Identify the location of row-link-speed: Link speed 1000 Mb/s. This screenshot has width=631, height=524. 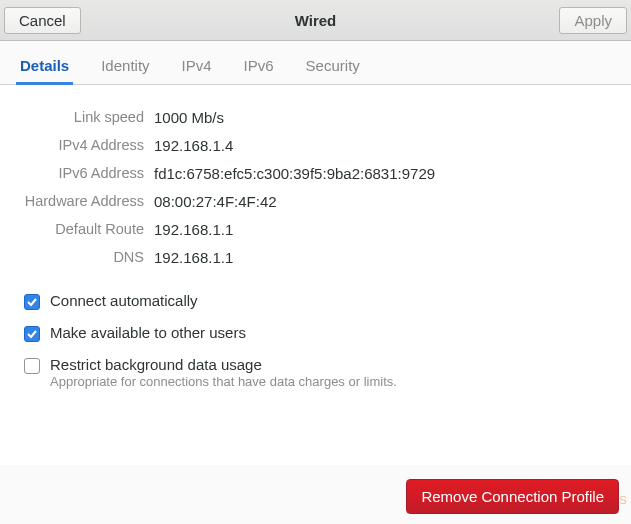
(316, 118).